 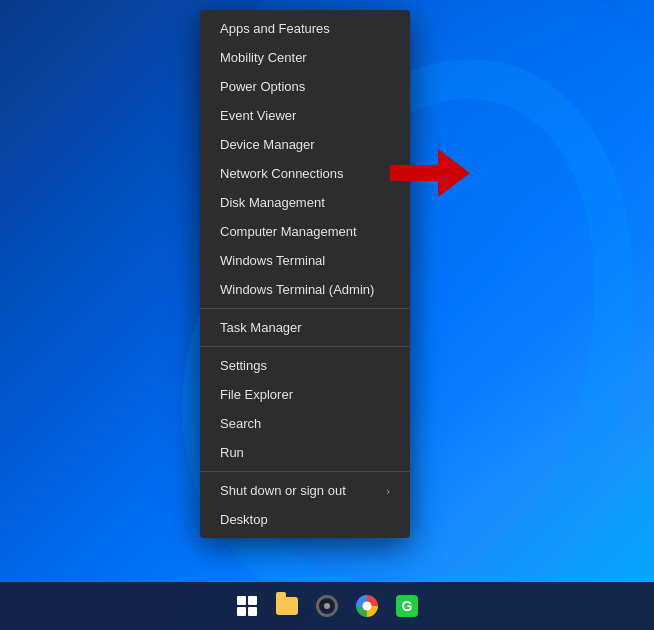 I want to click on menu-item-label-mobility-center: Mobility Center, so click(x=264, y=58).